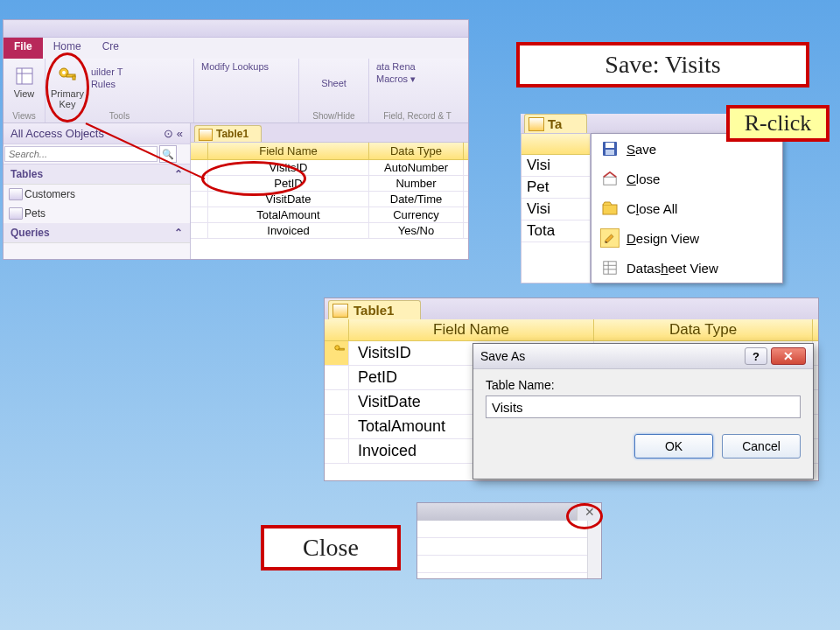  Describe the element at coordinates (173, 133) in the screenshot. I see `nav-collapse-icon: ⊙ «` at that location.